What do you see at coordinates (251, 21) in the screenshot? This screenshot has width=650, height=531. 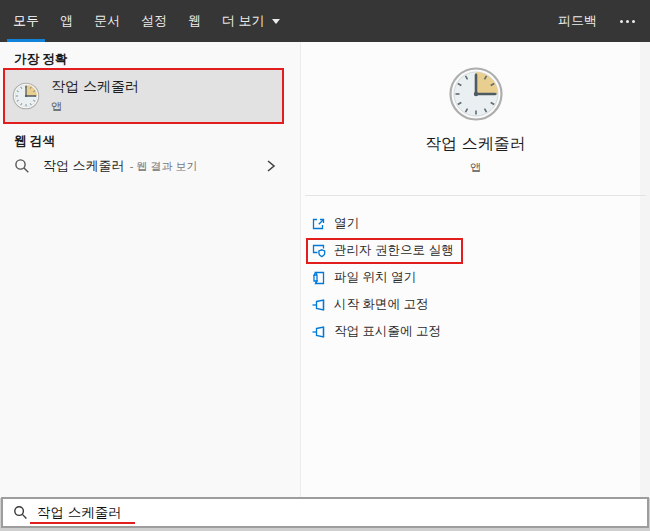 I see `tab-more: 더 보기` at bounding box center [251, 21].